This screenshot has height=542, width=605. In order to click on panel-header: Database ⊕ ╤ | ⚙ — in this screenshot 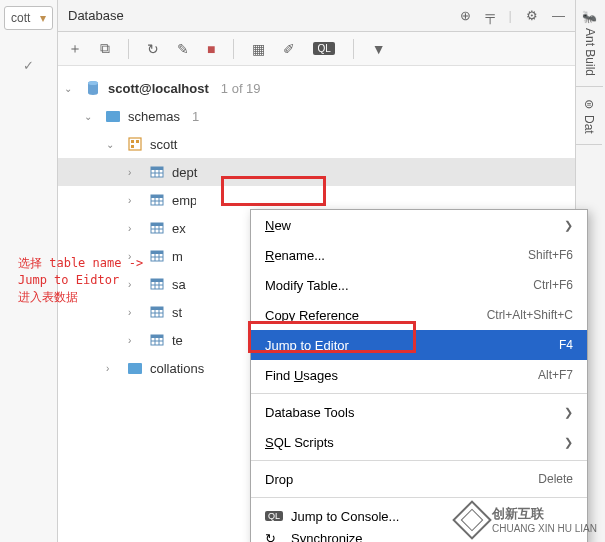, I will do `click(316, 16)`.